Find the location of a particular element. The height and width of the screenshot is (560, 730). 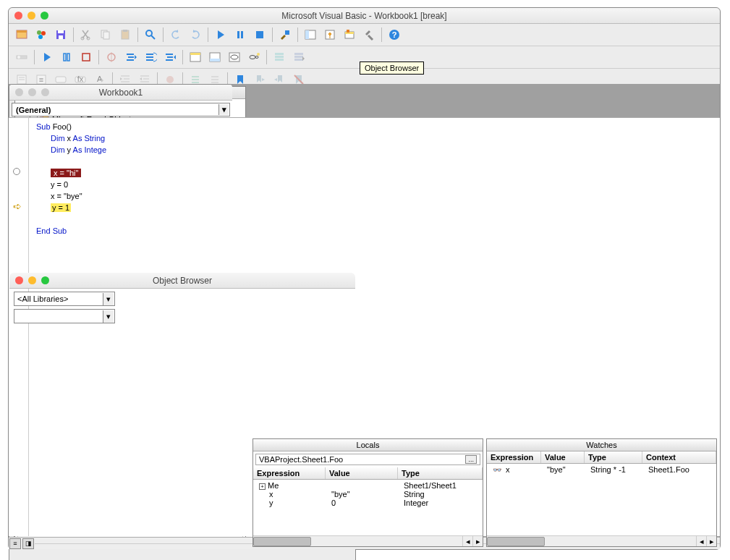

toggle-breakpoint-button is located at coordinates (111, 57).